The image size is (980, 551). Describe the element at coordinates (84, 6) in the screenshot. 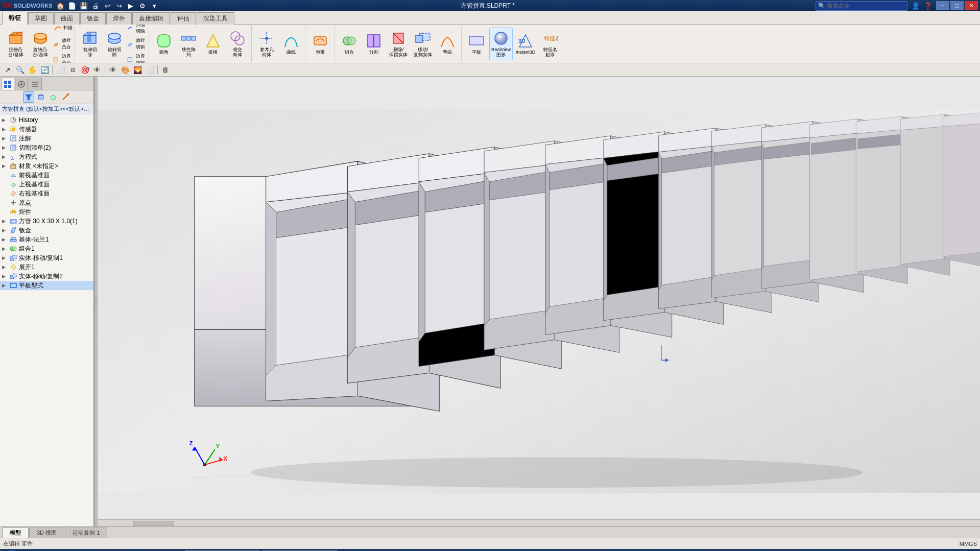

I see `save-btn: 💾` at that location.